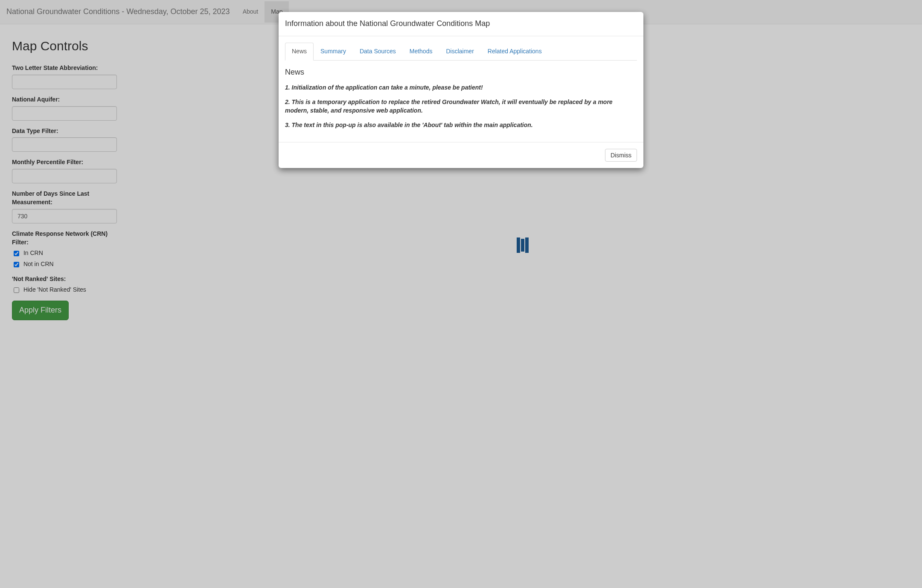 The width and height of the screenshot is (922, 588). I want to click on tab-pane-news: News 1. Initialization of the applicatio…, so click(461, 98).